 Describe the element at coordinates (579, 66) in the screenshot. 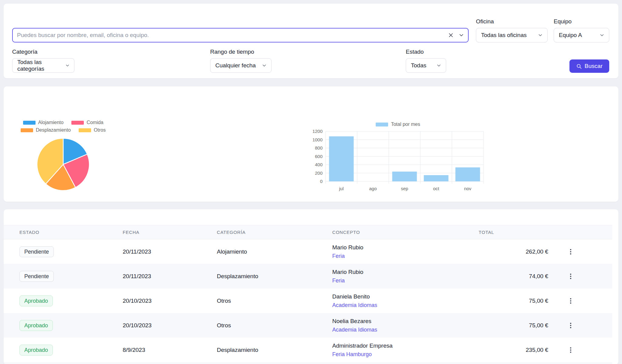

I see `search-icon` at that location.